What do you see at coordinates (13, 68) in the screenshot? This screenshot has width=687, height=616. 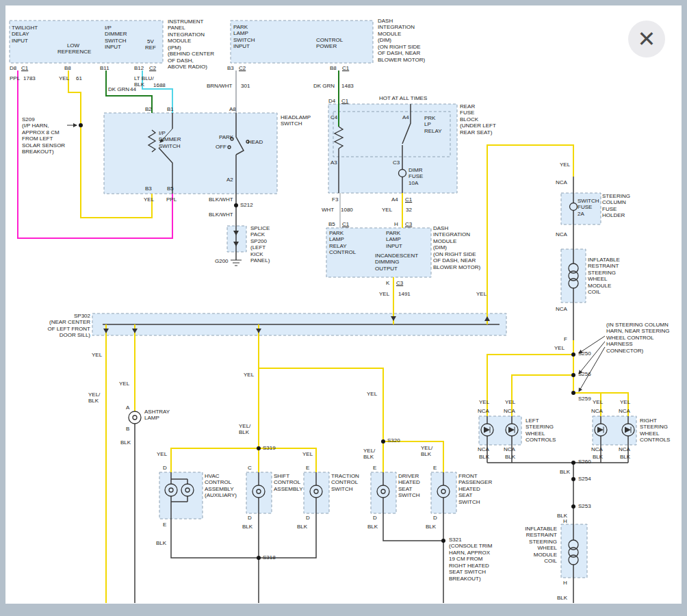 I see `lbl-pin-d8: D8` at bounding box center [13, 68].